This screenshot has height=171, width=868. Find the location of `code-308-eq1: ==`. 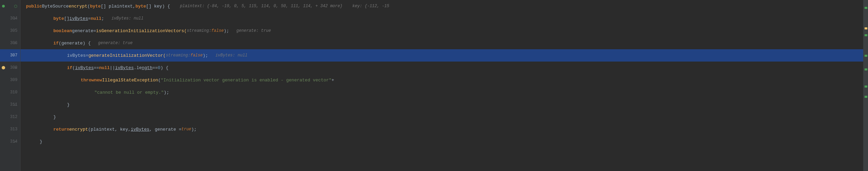

code-308-eq1: == is located at coordinates (96, 68).